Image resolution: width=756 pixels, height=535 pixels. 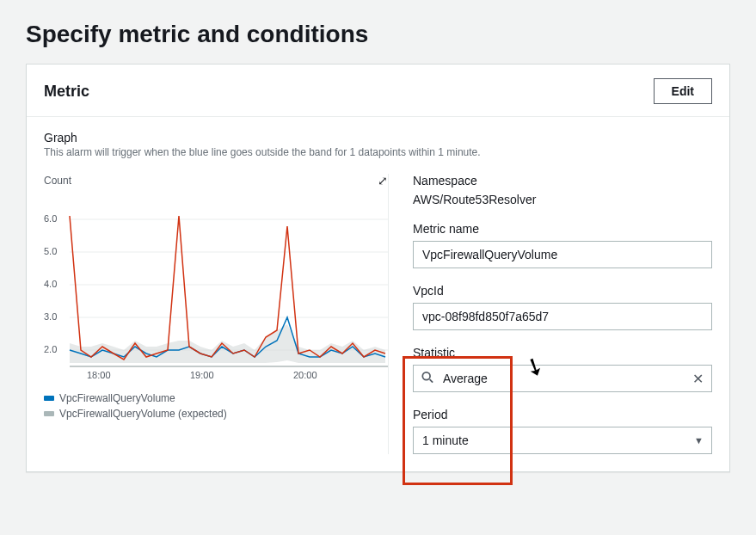 What do you see at coordinates (562, 440) in the screenshot?
I see `period-select: 1 minute` at bounding box center [562, 440].